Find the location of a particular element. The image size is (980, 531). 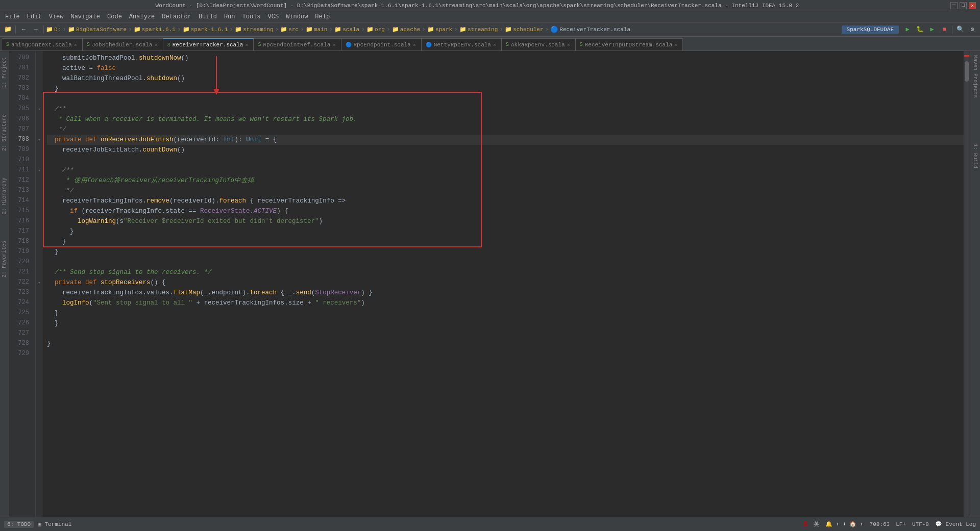

breadcrumb-spark161: 📁 spark1.6.1 is located at coordinates (155, 30).